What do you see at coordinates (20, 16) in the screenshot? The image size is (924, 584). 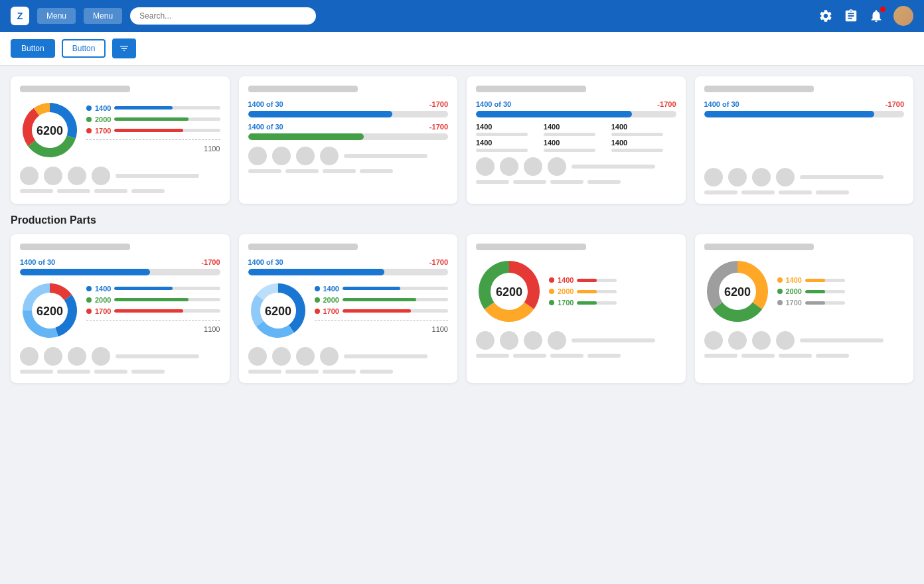 I see `app-logo: Z` at bounding box center [20, 16].